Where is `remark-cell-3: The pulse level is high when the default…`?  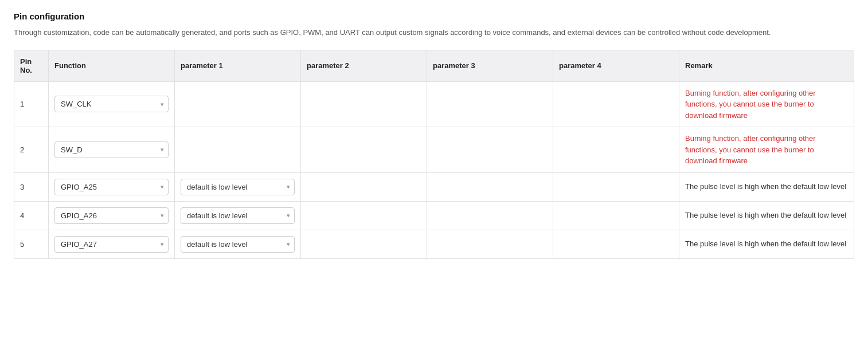
remark-cell-3: The pulse level is high when the default… is located at coordinates (767, 187).